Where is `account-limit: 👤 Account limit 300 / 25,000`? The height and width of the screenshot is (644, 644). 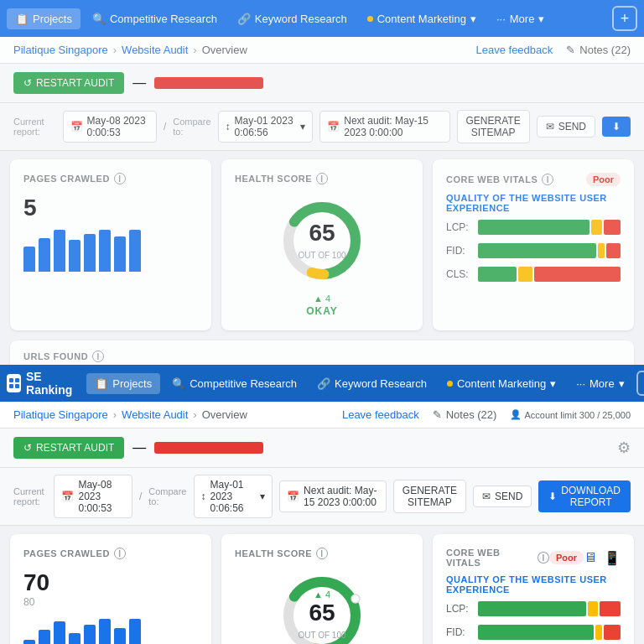
account-limit: 👤 Account limit 300 / 25,000 is located at coordinates (570, 414).